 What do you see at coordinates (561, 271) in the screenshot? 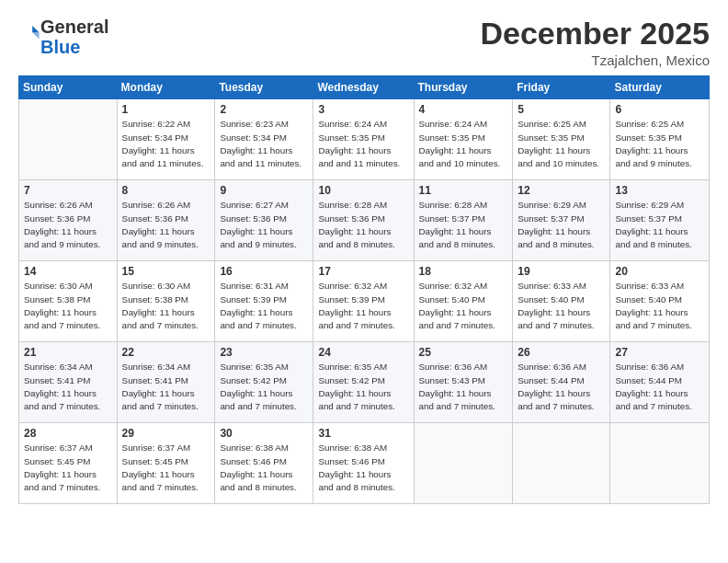
I see `day-number: 19` at bounding box center [561, 271].